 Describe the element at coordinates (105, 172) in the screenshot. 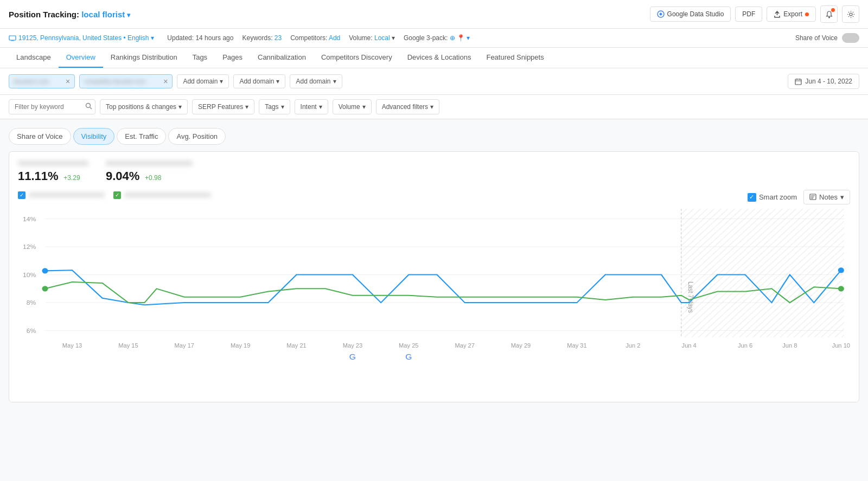

I see `domain-stats: 11.11% +3.29 9.04% +0.98` at that location.